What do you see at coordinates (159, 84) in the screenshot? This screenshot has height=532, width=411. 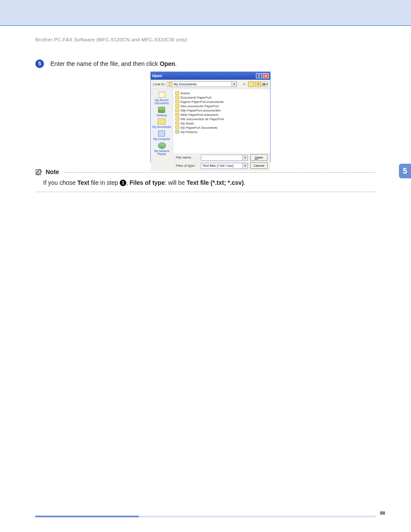 I see `lookin-label: Look in:` at bounding box center [159, 84].